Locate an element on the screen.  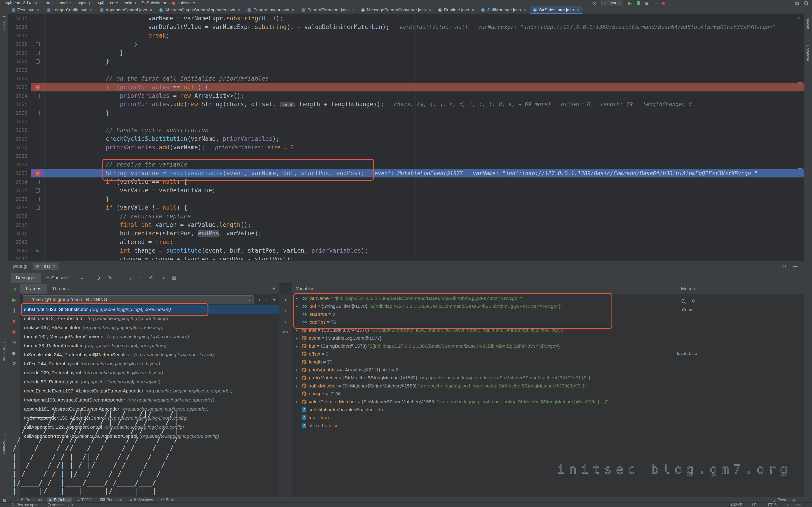
stop-icon: ■ is located at coordinates (14, 321).